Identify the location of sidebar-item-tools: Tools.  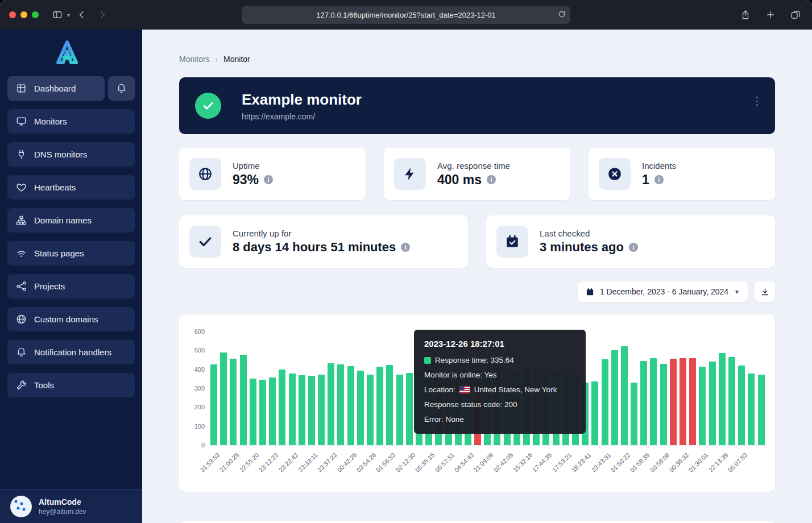
(71, 385).